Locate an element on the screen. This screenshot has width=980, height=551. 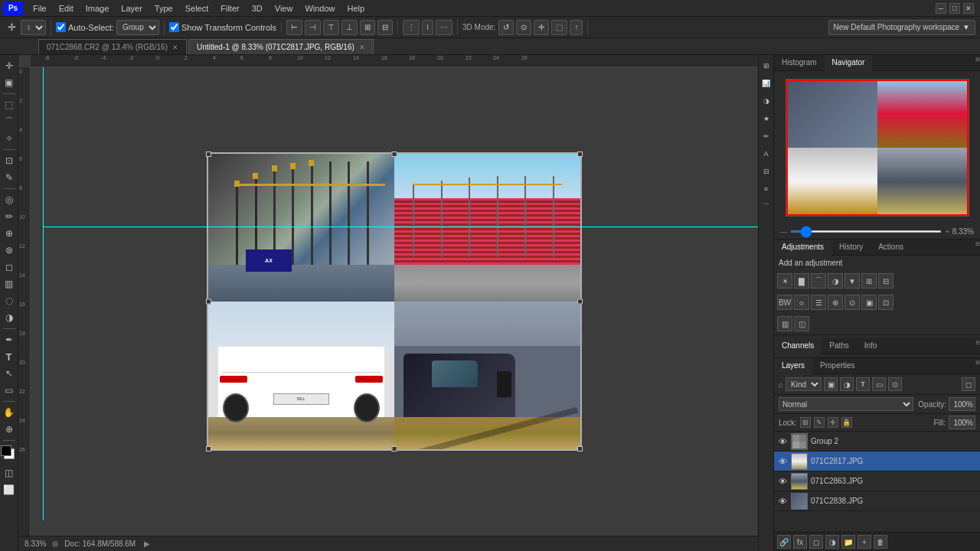
filter-adjust-btn: ◑ is located at coordinates (847, 384).